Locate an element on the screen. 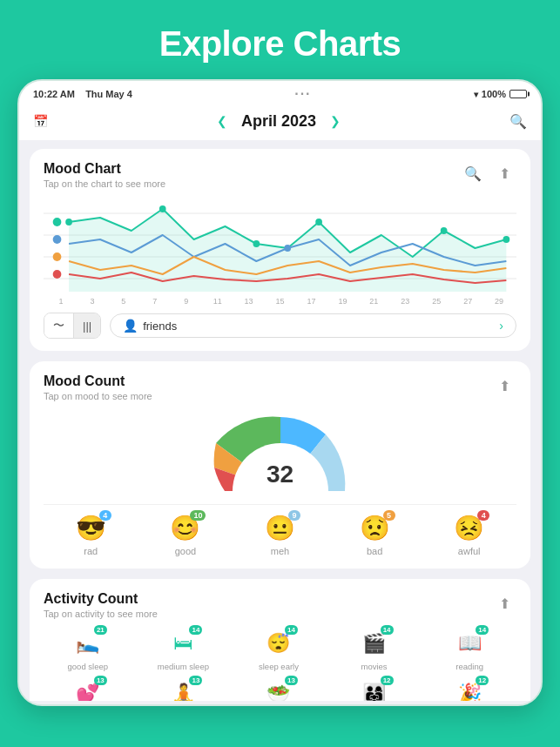 The image size is (560, 747). search-icon: 🔍 is located at coordinates (518, 122).